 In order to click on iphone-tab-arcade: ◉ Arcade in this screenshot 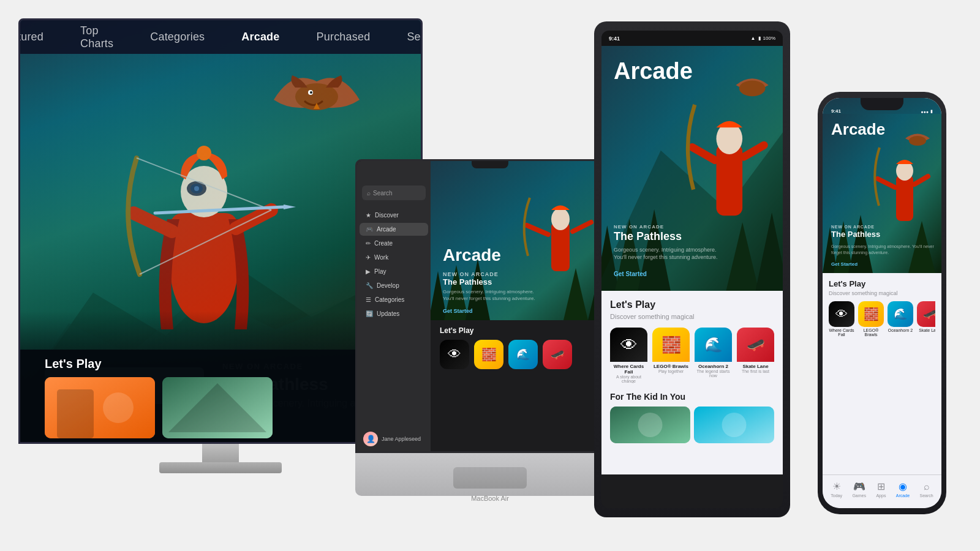, I will do `click(903, 489)`.